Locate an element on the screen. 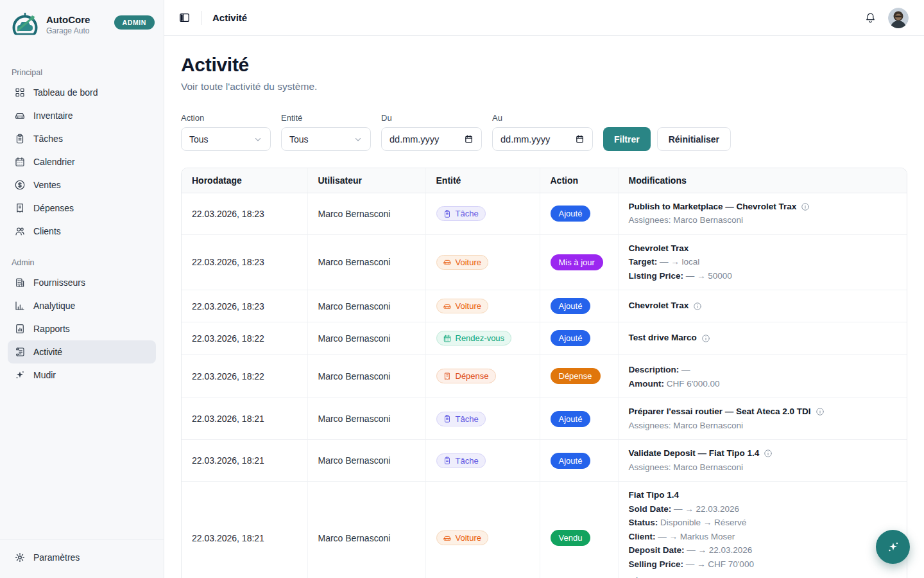 The width and height of the screenshot is (924, 578). reset-button: Réinitialiser is located at coordinates (694, 139).